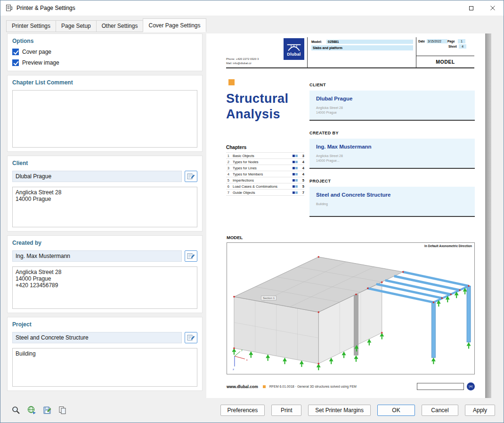  What do you see at coordinates (265, 170) in the screenshot?
I see `chapter-list: Chapters 1Basic Objects3 2Types for Node…` at bounding box center [265, 170].